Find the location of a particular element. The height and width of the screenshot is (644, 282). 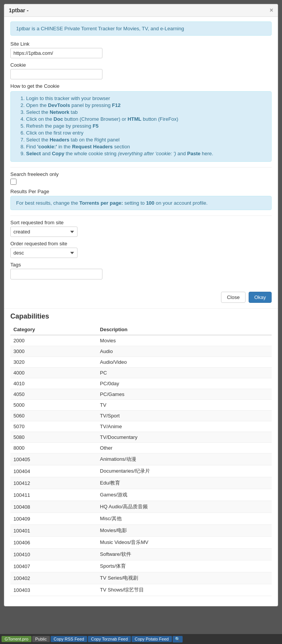

cap-description: Music Videos/音乐MV is located at coordinates (184, 543).